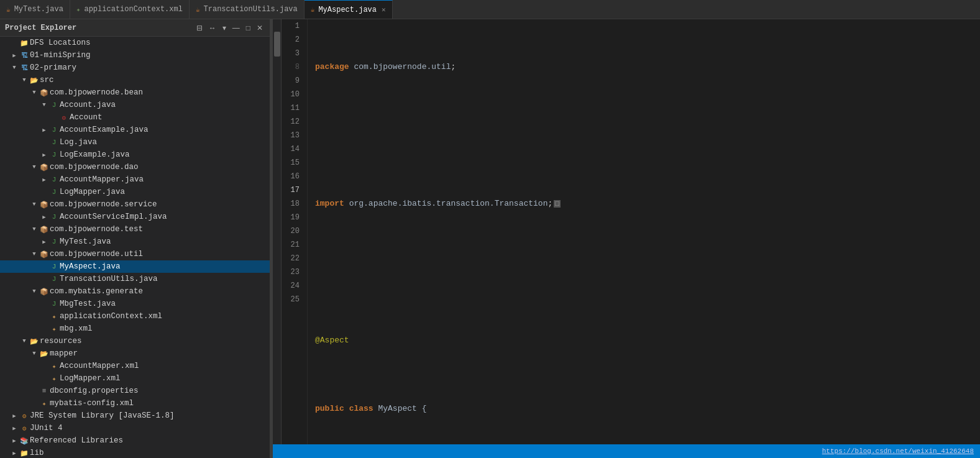  Describe the element at coordinates (293, 149) in the screenshot. I see `line-num-10: 14` at that location.